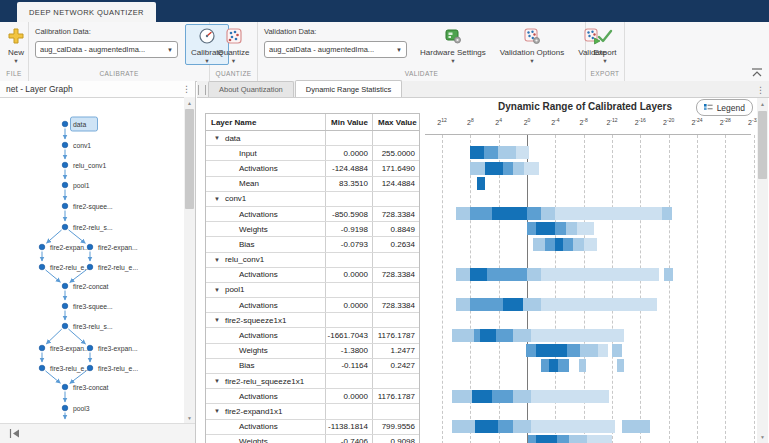 This screenshot has width=769, height=443. I want to click on quantize-button: Quantize ▼, so click(233, 44).